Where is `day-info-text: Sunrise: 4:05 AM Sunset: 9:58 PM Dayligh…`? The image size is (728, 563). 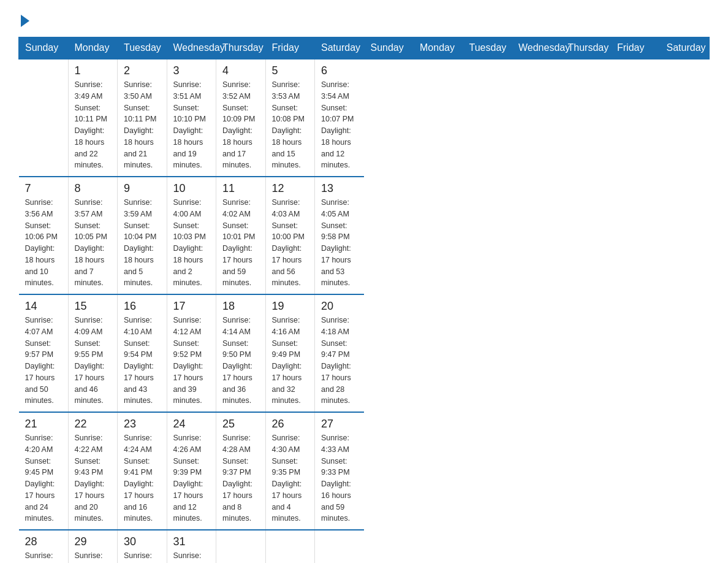
day-info-text: Sunrise: 4:05 AM Sunset: 9:58 PM Dayligh… is located at coordinates (339, 243).